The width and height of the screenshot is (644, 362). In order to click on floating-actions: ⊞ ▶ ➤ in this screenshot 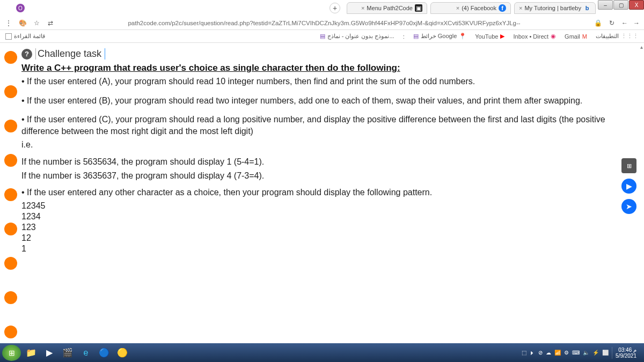, I will do `click(629, 186)`.